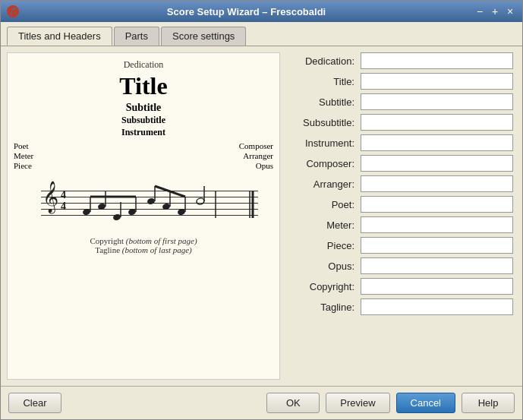 This screenshot has height=420, width=523. Describe the element at coordinates (399, 245) in the screenshot. I see `form-row-piece: Piece:` at that location.